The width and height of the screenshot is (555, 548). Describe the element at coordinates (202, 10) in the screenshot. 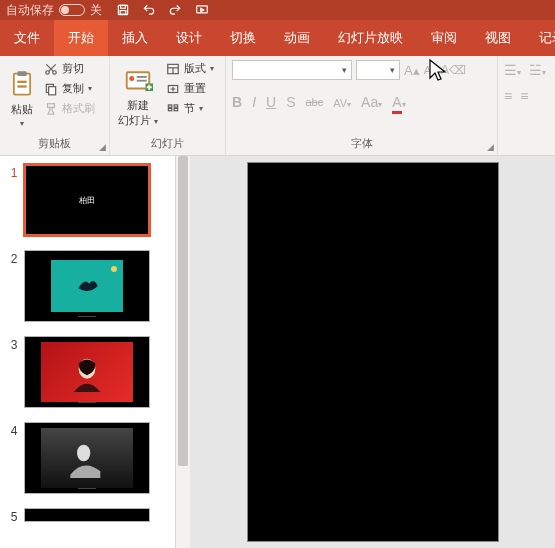

I see `slideshow-from-start-icon` at that location.